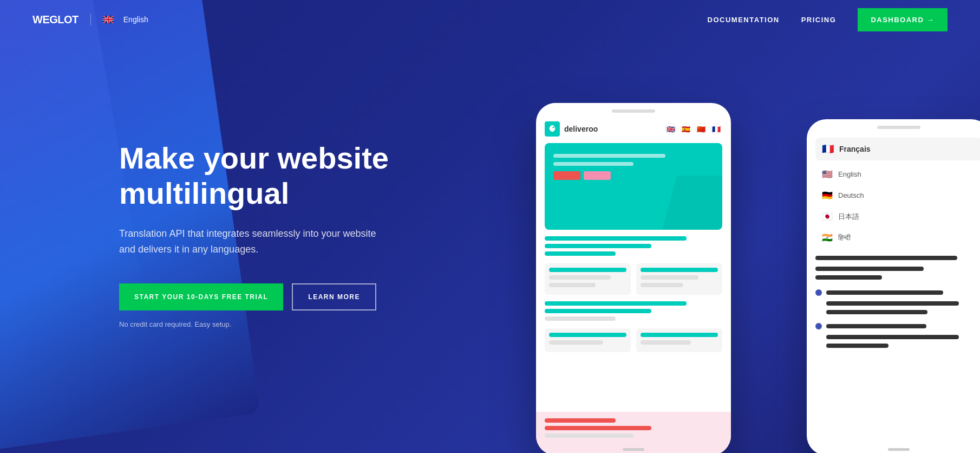 The width and height of the screenshot is (980, 453). I want to click on phone-hero-image, so click(633, 186).